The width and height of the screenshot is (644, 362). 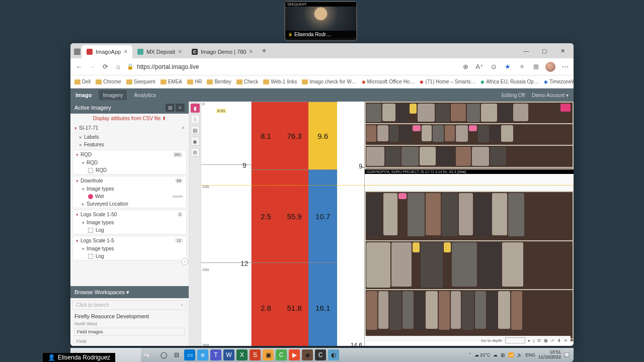 I want to click on info-icon: i, so click(x=195, y=119).